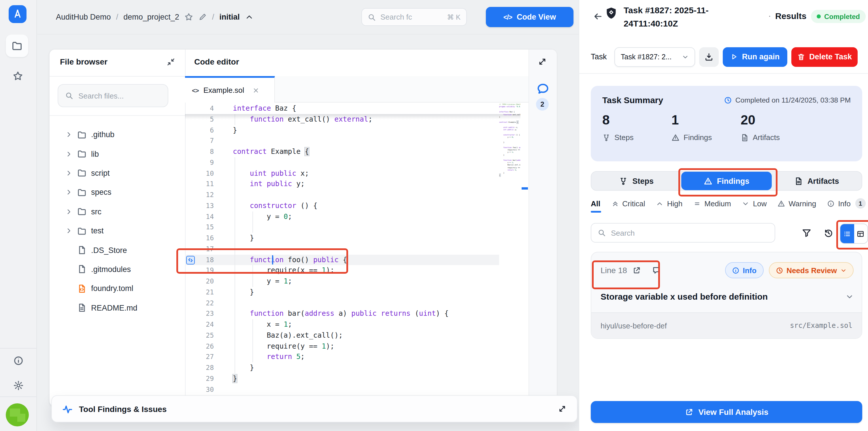  What do you see at coordinates (342, 271) in the screenshot?
I see `code-line-19: 19 require(x == 1);` at bounding box center [342, 271].